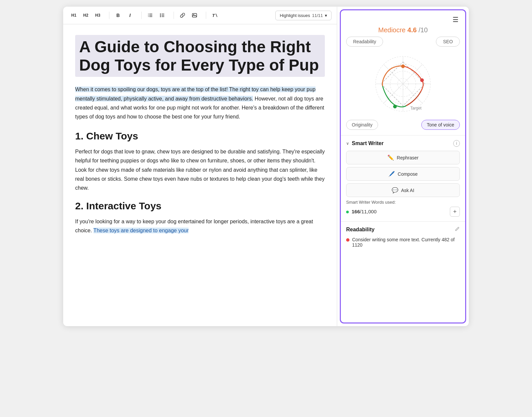 The height and width of the screenshot is (417, 532). What do you see at coordinates (403, 84) in the screenshot?
I see `radar-chart: Target` at bounding box center [403, 84].